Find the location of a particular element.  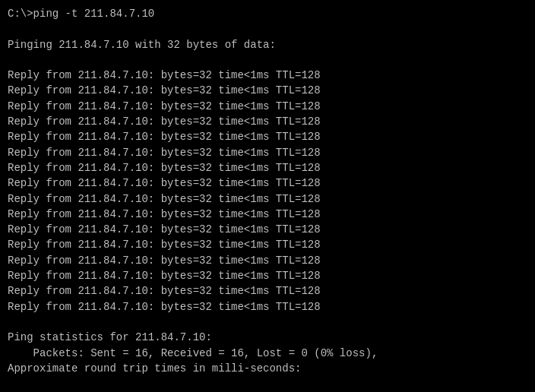

packets-line: Packets: Sent = 16, Received = 16, Lost … is located at coordinates (268, 353).